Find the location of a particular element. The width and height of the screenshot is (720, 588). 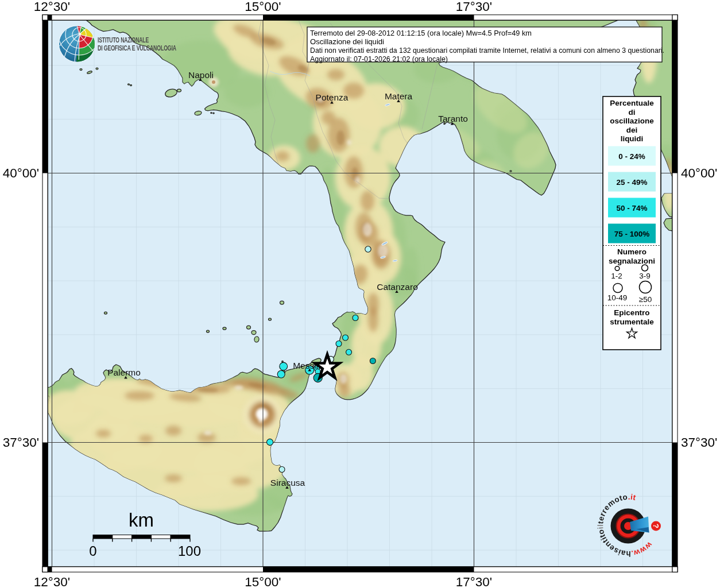

svg-text: Matera is located at coordinates (398, 96).